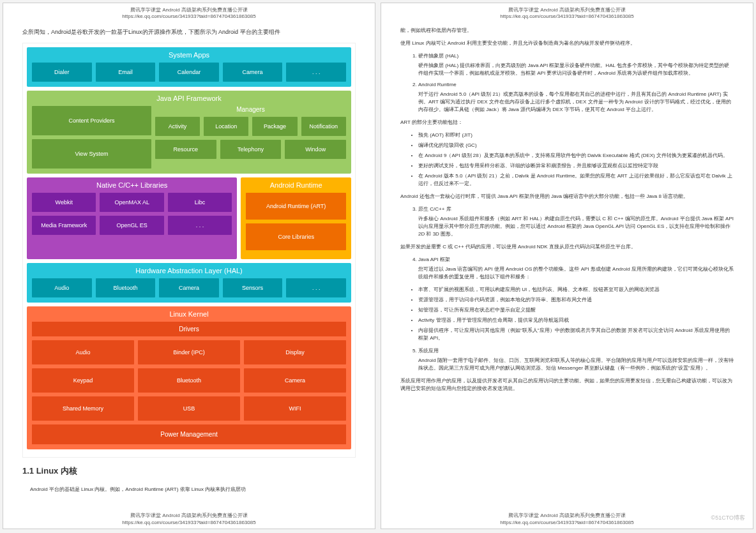 This screenshot has height=533, width=756. I want to click on runtime-core: Core Libraries, so click(296, 237).